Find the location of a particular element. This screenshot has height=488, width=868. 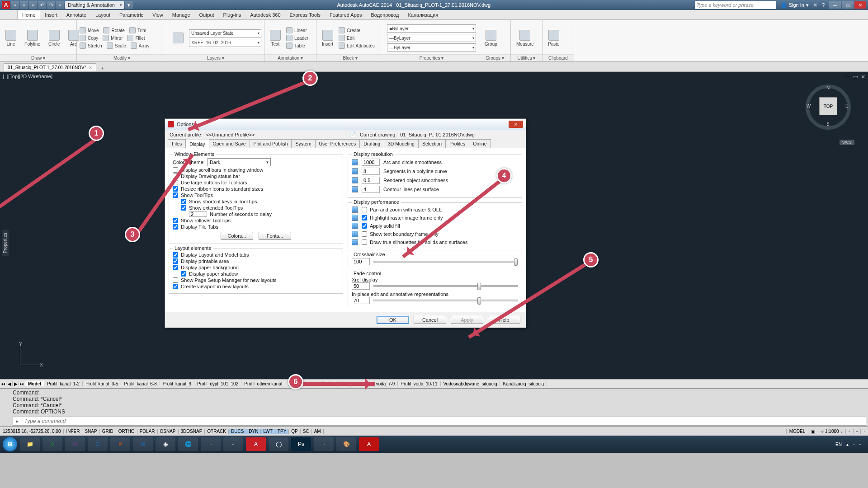

contour-input is located at coordinates (371, 189).